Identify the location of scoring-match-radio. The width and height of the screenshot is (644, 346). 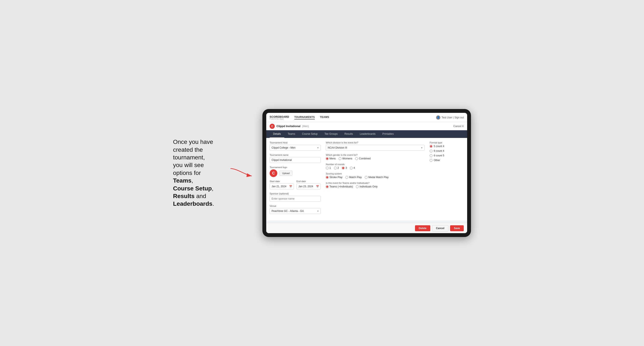
(347, 177).